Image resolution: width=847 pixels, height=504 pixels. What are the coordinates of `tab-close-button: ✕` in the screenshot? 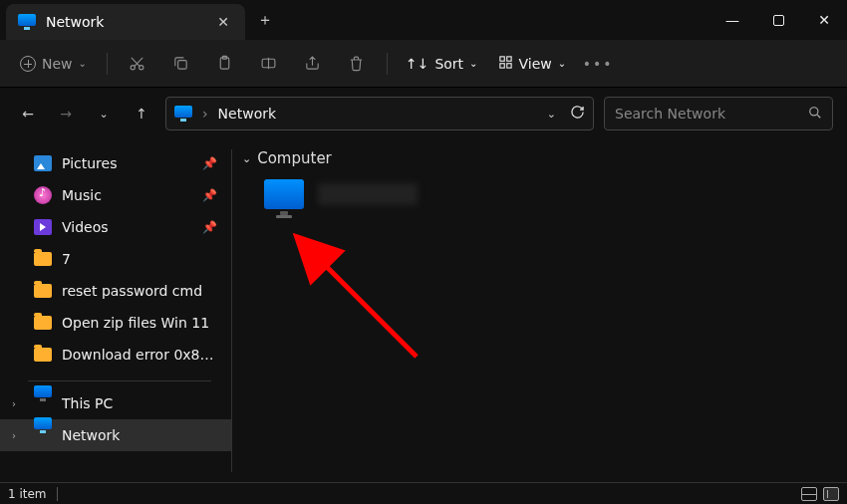 It's located at (223, 22).